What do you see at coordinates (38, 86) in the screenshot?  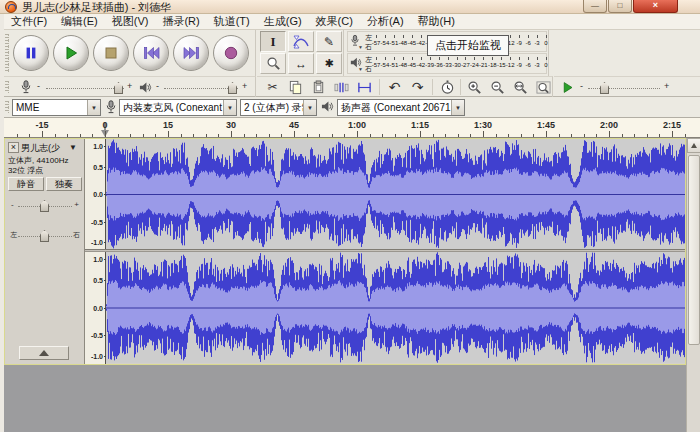 I see `input-volume-min-label: -` at bounding box center [38, 86].